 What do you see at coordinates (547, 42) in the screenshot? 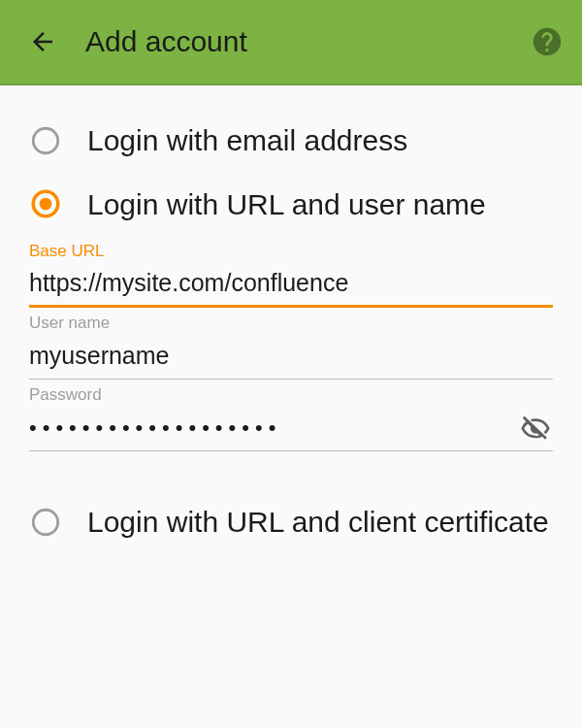
I see `help-icon` at bounding box center [547, 42].